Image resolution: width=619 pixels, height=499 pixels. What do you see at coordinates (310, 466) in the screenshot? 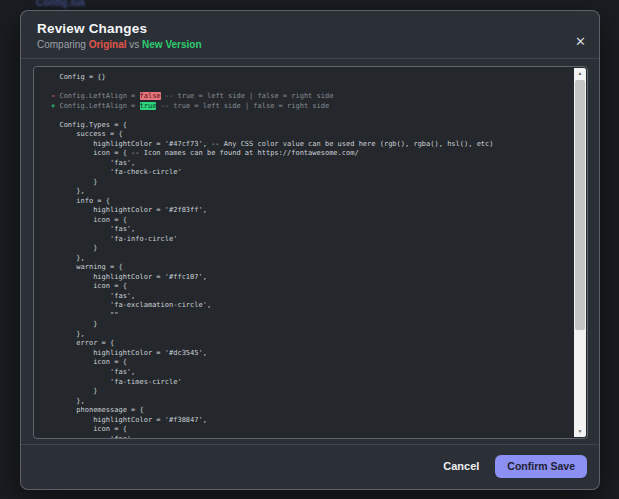
I see `modal-footer: Cancel Confirm Save` at bounding box center [310, 466].